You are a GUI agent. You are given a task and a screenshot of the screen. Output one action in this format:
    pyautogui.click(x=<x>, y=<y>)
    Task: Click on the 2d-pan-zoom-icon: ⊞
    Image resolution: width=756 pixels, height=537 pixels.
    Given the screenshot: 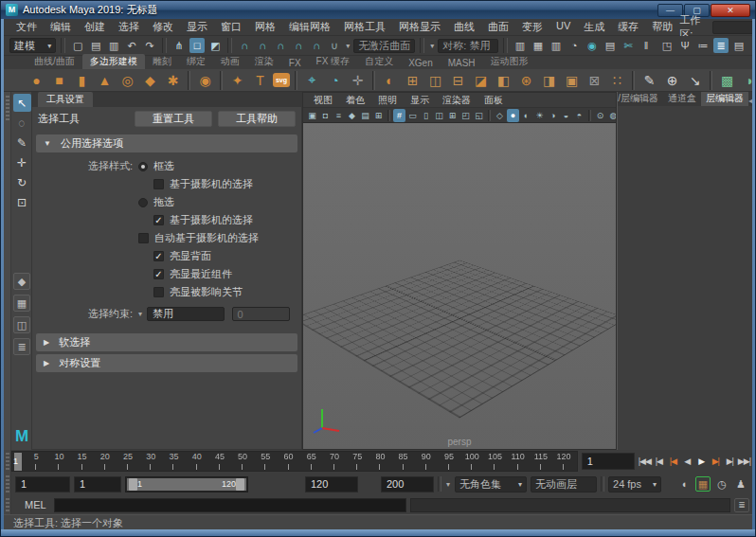 What is the action you would take?
    pyautogui.click(x=379, y=116)
    